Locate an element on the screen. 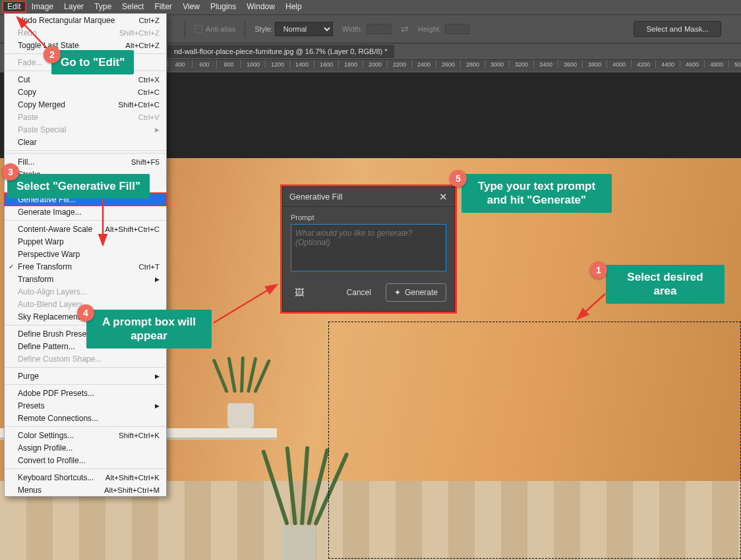 The height and width of the screenshot is (560, 741). menu-item: Generate Image... is located at coordinates (86, 212).